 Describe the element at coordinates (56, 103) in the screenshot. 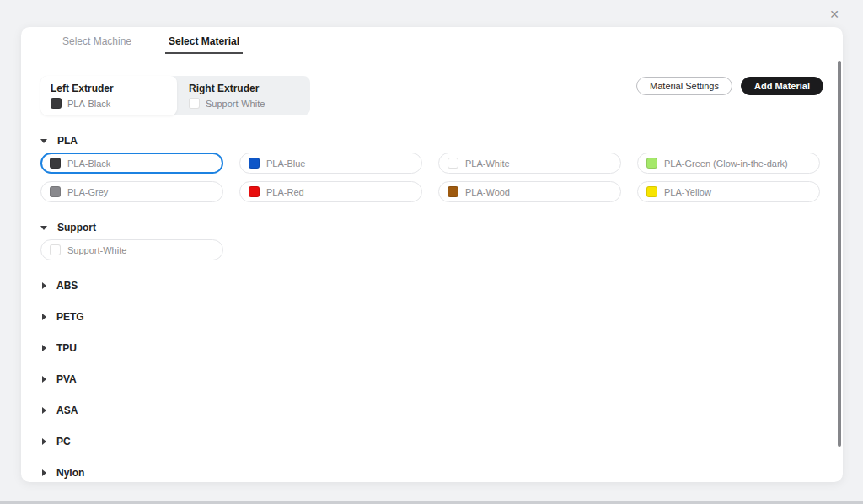

I see `left-extruder-swatch` at that location.